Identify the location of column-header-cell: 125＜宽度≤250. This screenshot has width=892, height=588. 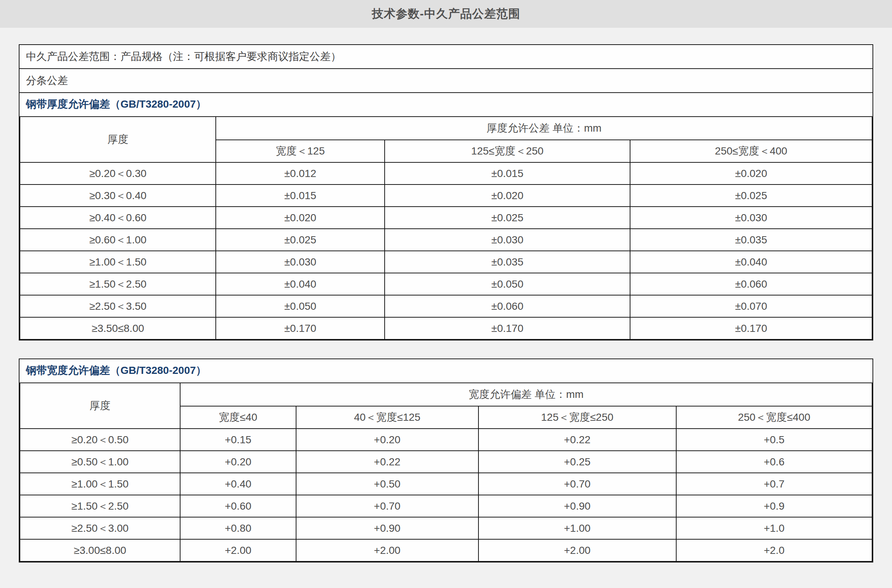
(577, 417).